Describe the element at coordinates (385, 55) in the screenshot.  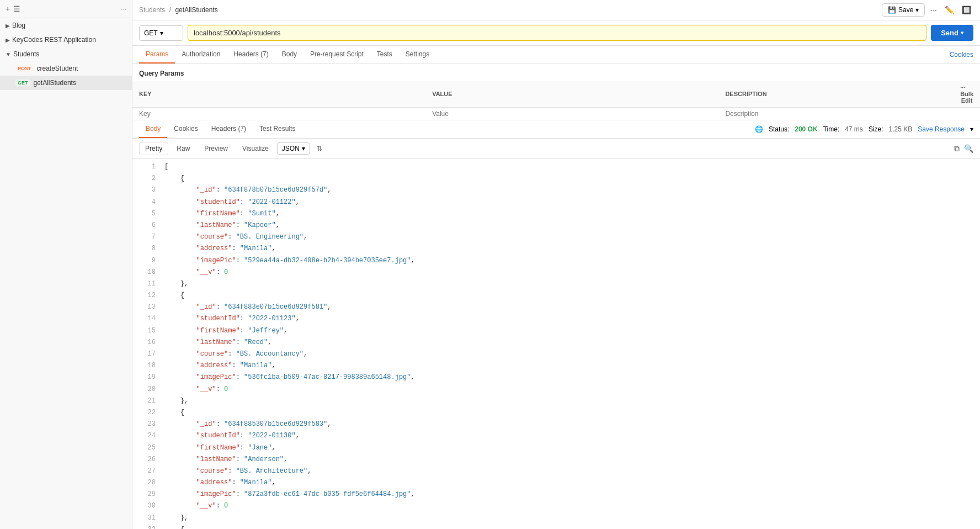
I see `tab-tests: Tests` at that location.